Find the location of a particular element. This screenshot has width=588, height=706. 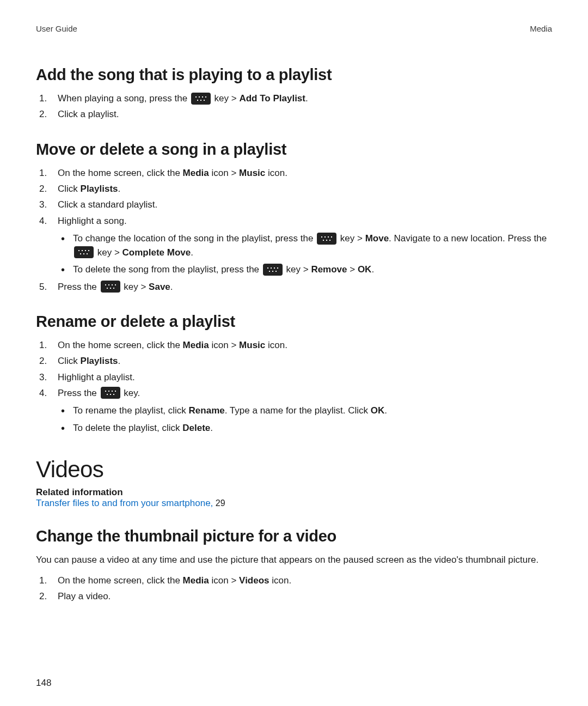

step-item: Highlight a song. To change the location… is located at coordinates (294, 245).